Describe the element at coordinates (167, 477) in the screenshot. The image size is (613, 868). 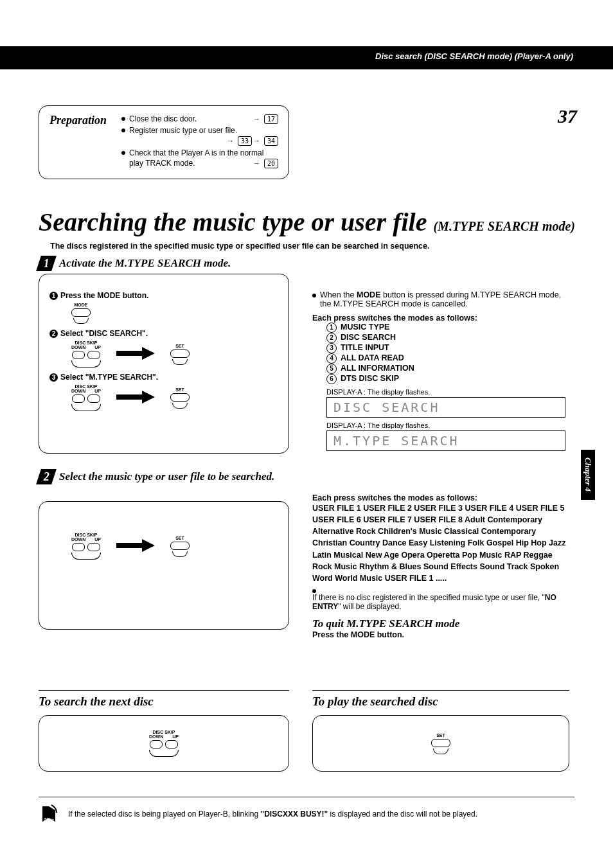
I see `step2-title: Select the music type or user file to be…` at that location.